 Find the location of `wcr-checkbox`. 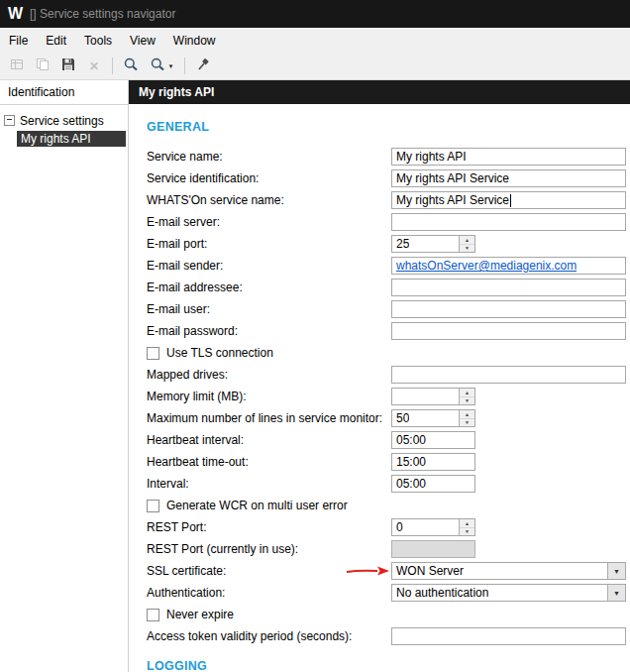

wcr-checkbox is located at coordinates (153, 505).